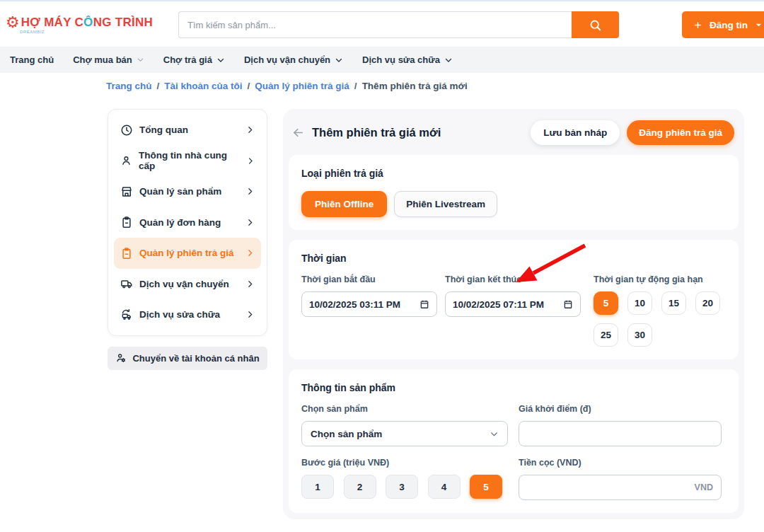 The width and height of the screenshot is (764, 532). What do you see at coordinates (375, 25) in the screenshot?
I see `search-input` at bounding box center [375, 25].